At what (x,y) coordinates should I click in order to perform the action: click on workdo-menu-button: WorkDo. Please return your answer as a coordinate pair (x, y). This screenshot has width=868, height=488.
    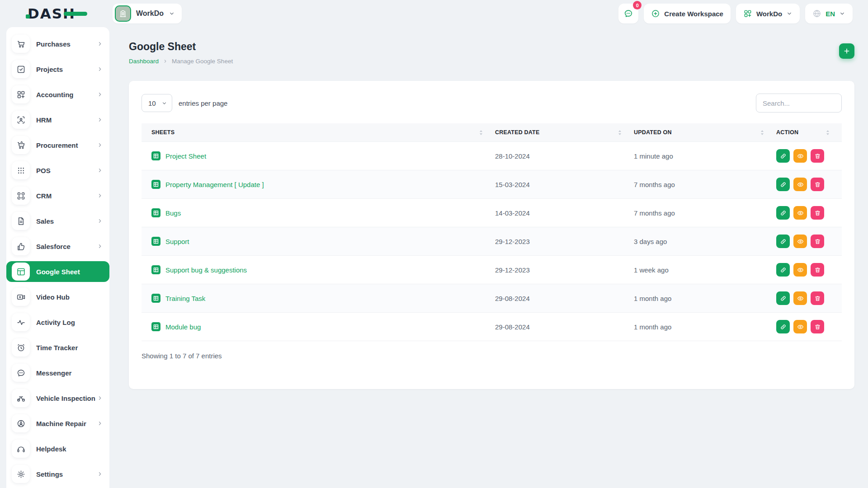
    Looking at the image, I should click on (768, 14).